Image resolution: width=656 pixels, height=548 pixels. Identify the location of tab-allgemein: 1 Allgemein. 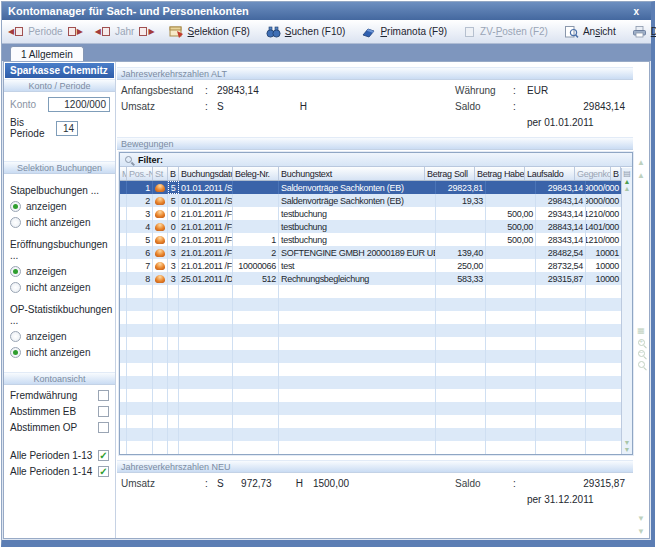
(47, 54).